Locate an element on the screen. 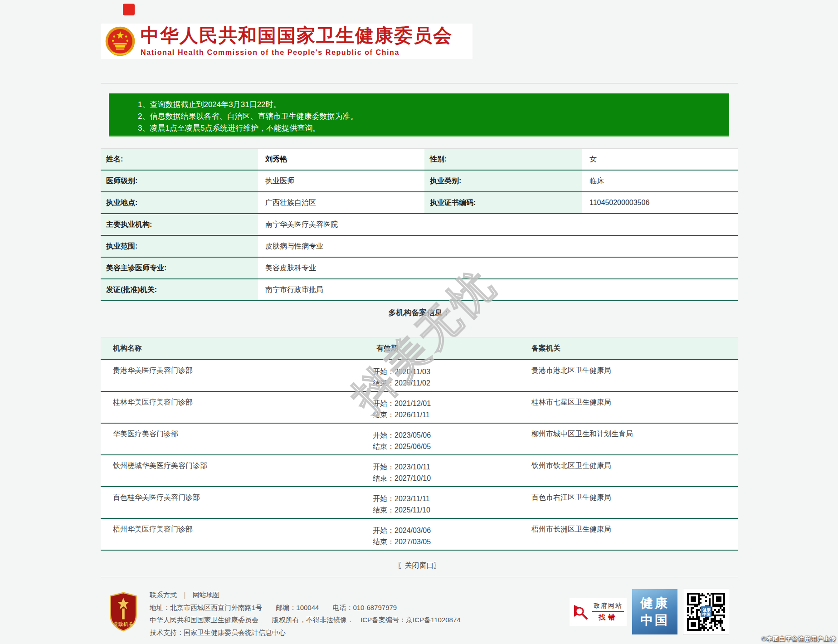 Image resolution: width=838 pixels, height=644 pixels. institution-row: 梧州华美医疗美容门诊部开始：2024/03/06结束：2027/03/05梧州市… is located at coordinates (419, 535).